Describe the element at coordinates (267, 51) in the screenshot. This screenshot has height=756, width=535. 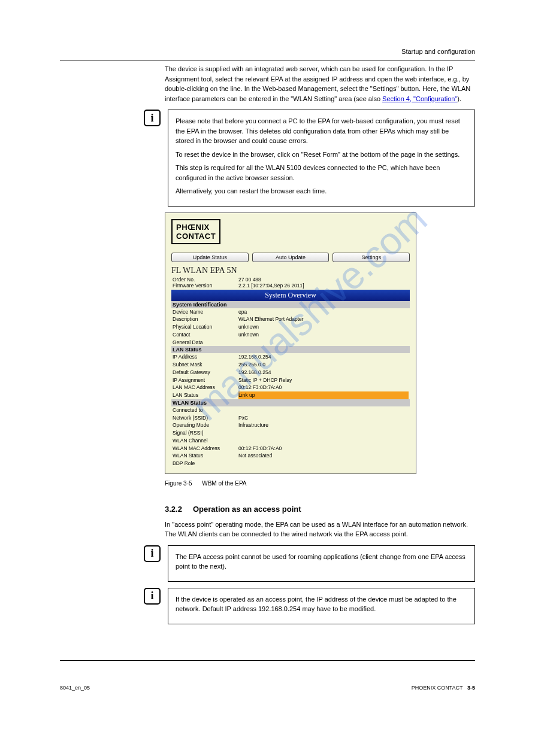
I see `page-header: Startup and configuration` at that location.